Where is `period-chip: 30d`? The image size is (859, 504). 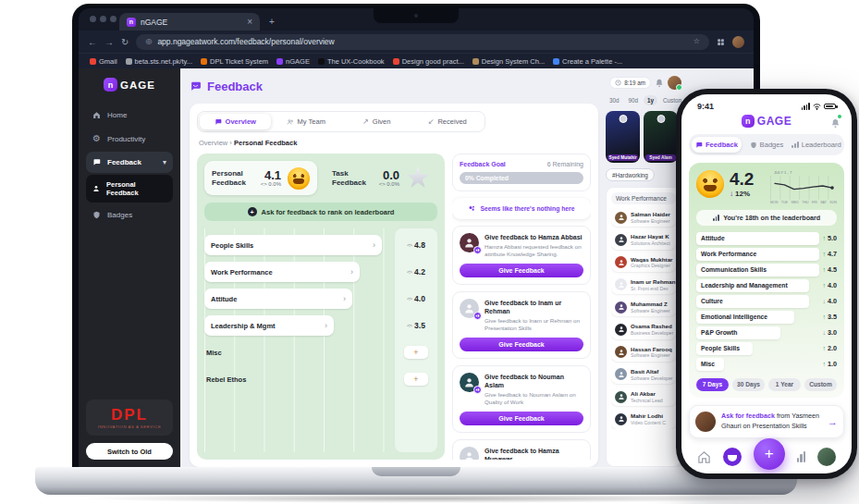
period-chip: 30d is located at coordinates (614, 100).